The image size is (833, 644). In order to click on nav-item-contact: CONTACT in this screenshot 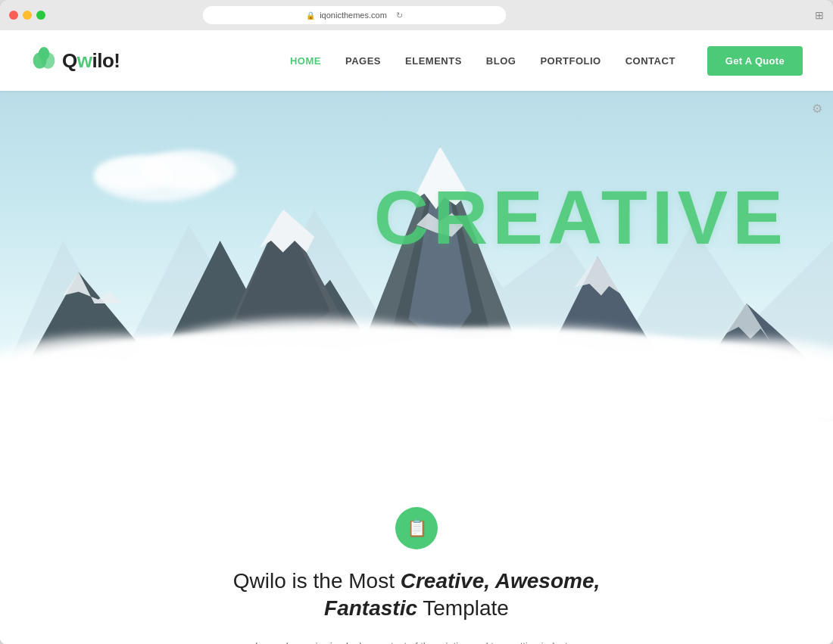, I will do `click(650, 61)`.